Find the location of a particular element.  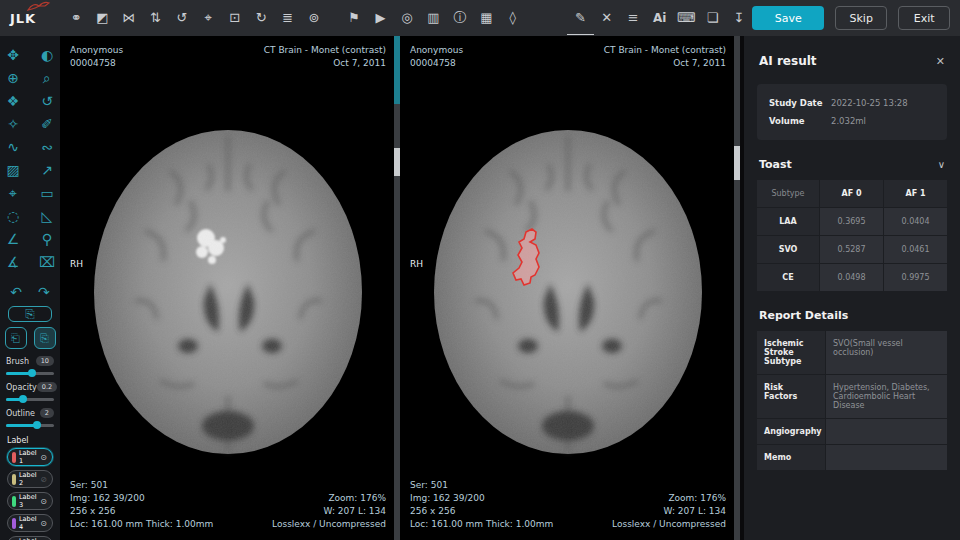

outline-slider-value: 2 is located at coordinates (47, 413).